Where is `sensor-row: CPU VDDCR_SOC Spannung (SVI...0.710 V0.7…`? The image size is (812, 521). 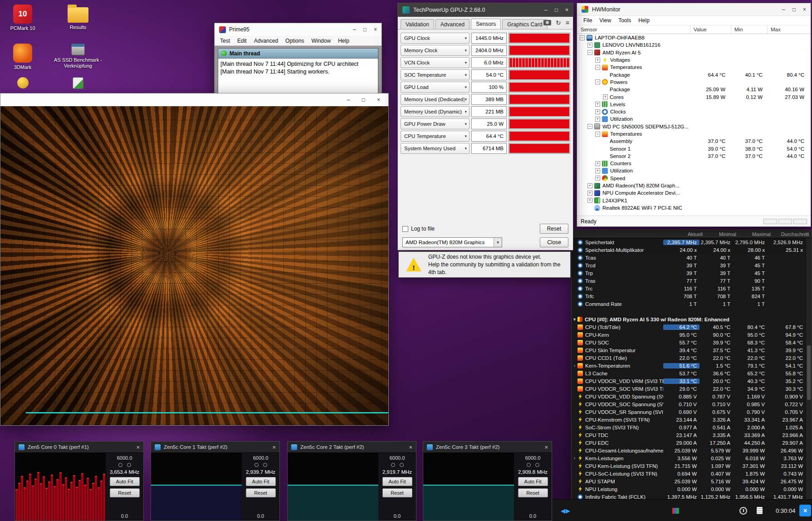
sensor-row: CPU VDDCR_SOC Spannung (SVI...0.710 V0.7… is located at coordinates (689, 404).